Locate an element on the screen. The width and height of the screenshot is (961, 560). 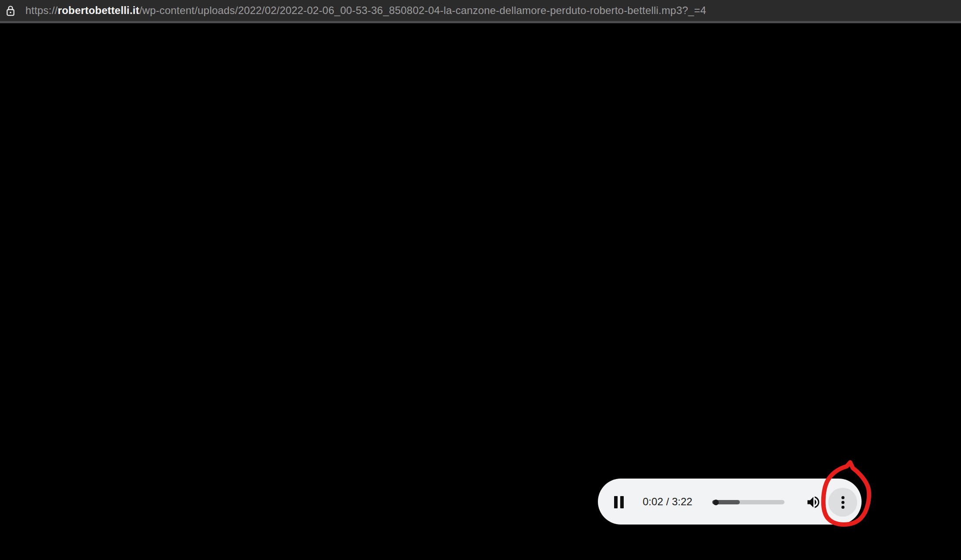
timeline-thumb is located at coordinates (716, 503).